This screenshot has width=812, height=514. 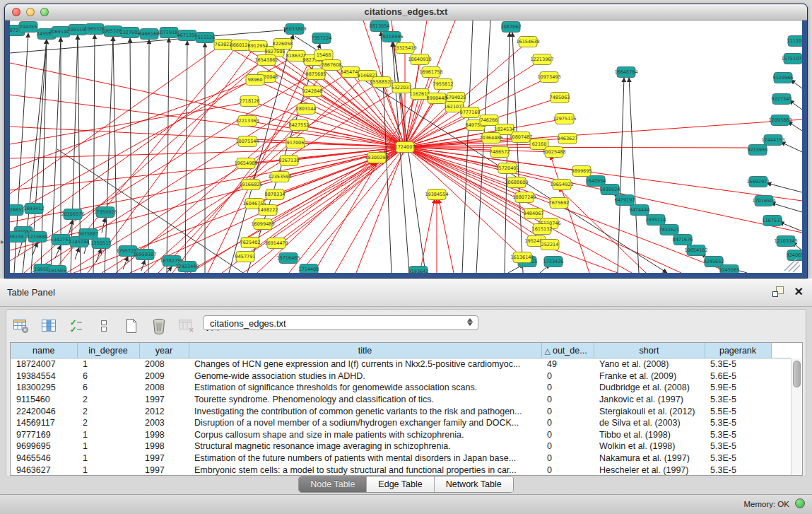 What do you see at coordinates (105, 212) in the screenshot?
I see `graph-node: 17359928` at bounding box center [105, 212].